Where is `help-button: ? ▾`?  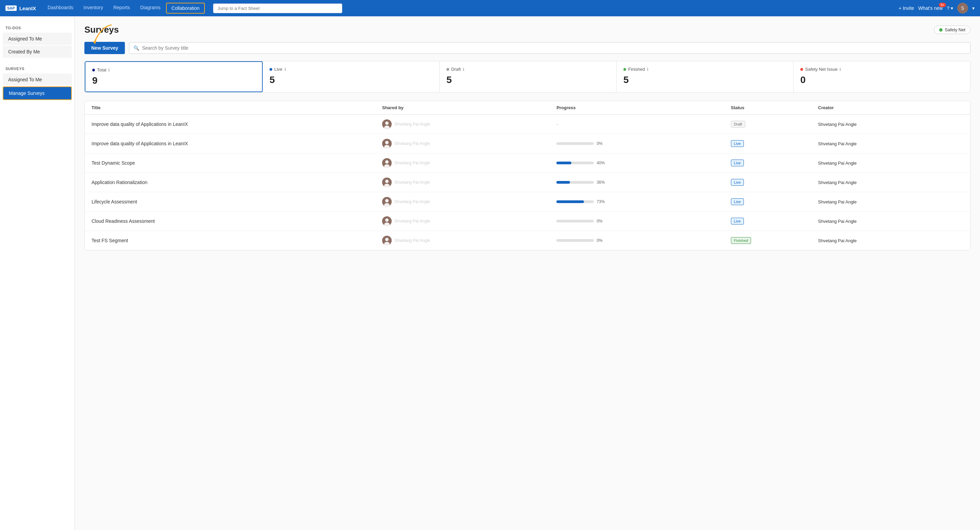
help-button: ? ▾ is located at coordinates (950, 8).